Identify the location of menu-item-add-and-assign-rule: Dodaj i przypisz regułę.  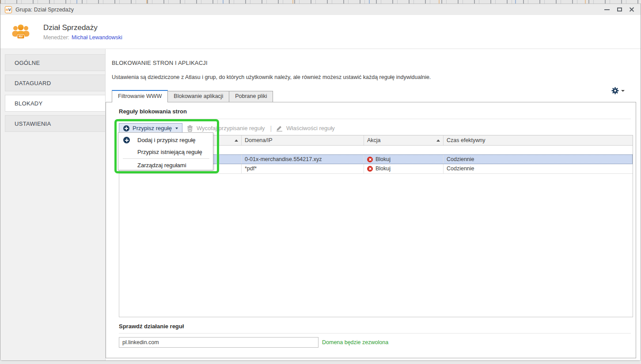
(166, 140).